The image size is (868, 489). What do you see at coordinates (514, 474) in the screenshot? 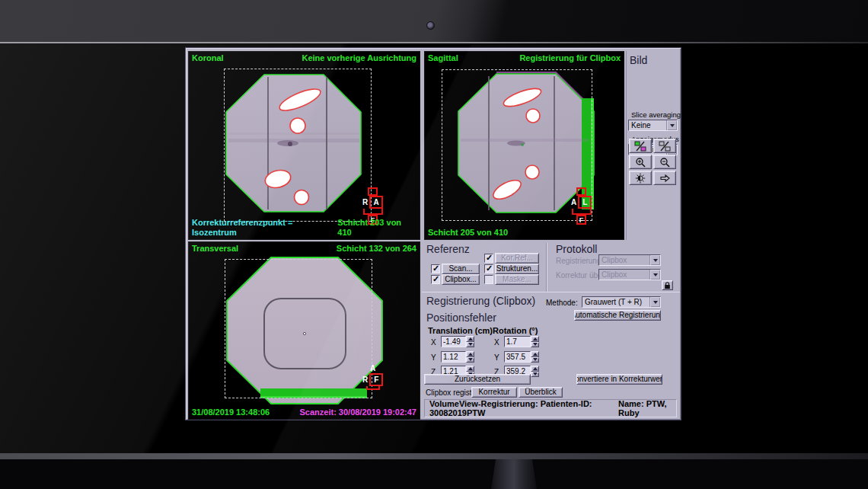
I see `monitor-stand` at bounding box center [514, 474].